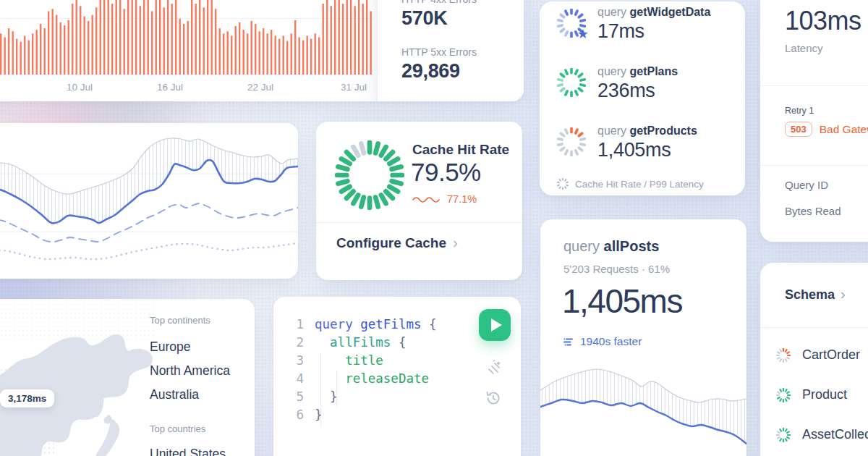  What do you see at coordinates (446, 172) in the screenshot?
I see `cache-value: 79.5%` at bounding box center [446, 172].